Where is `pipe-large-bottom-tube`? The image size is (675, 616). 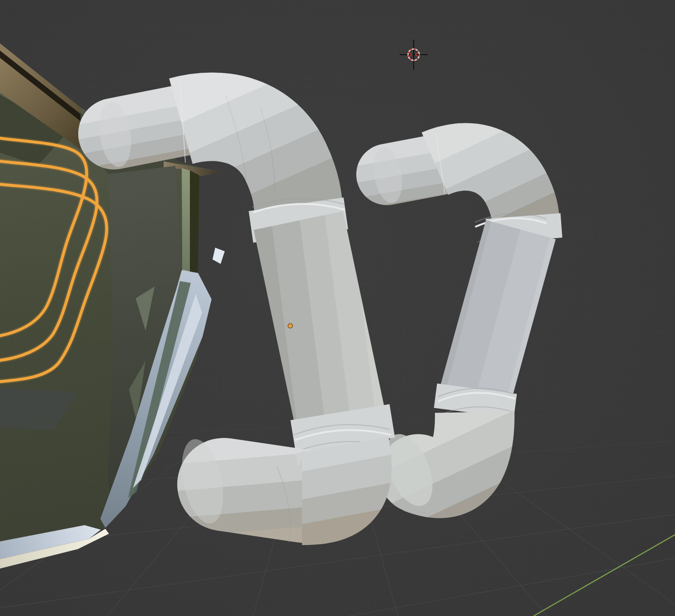 pipe-large-bottom-tube is located at coordinates (264, 490).